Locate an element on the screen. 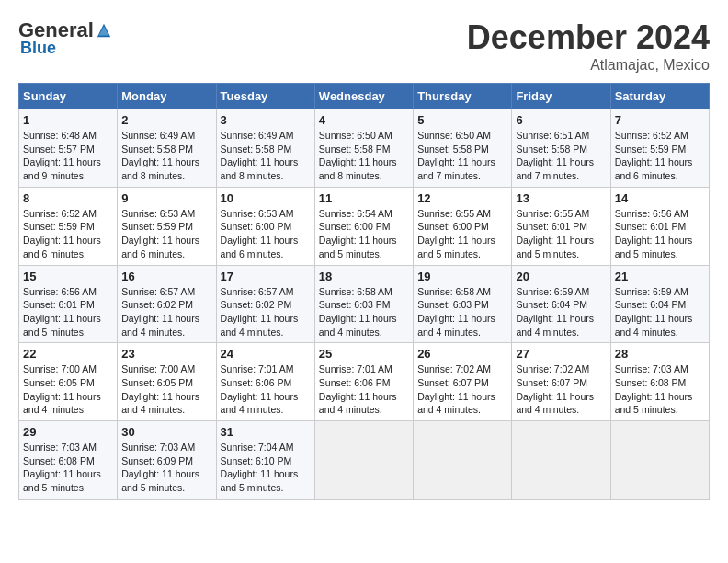 The height and width of the screenshot is (563, 728). week-row: 29 Sunrise: 7:03 AMSunset: 6:08 PMDaylig… is located at coordinates (364, 460).